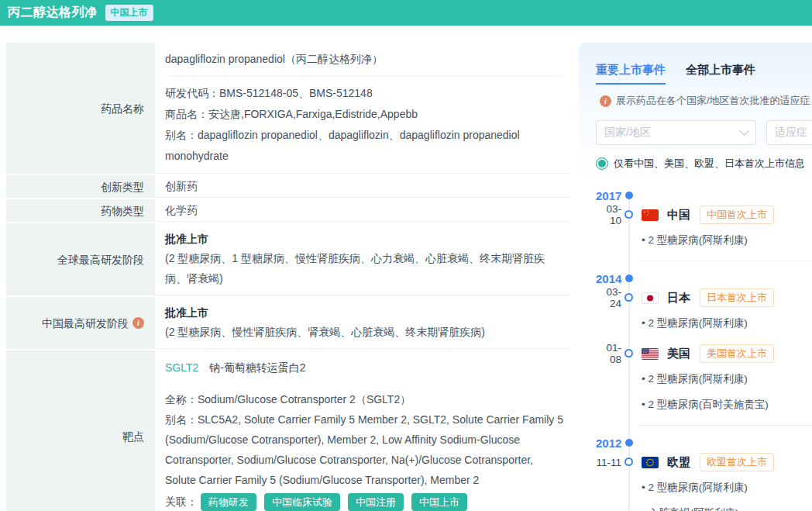 Image resolution: width=812 pixels, height=511 pixels. I want to click on timeline-event-head: 11-11欧盟欧盟首次上市, so click(704, 462).